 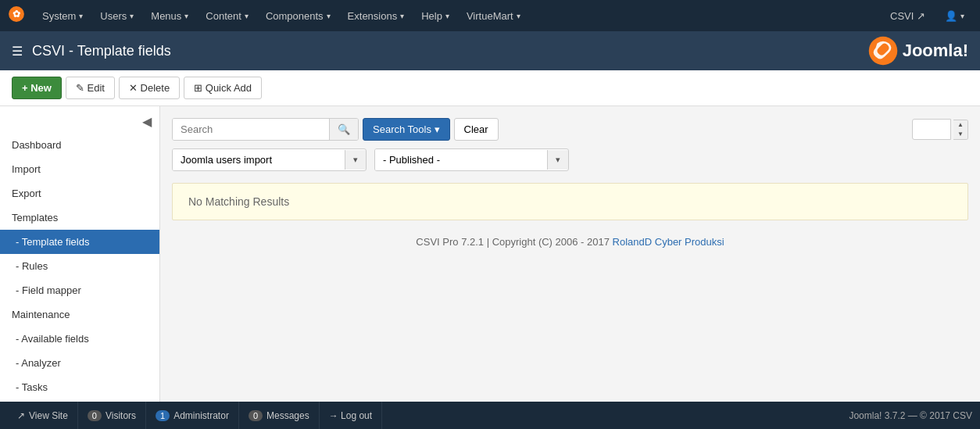 What do you see at coordinates (80, 266) in the screenshot?
I see `sidebar-item-rules: - Rules` at bounding box center [80, 266].